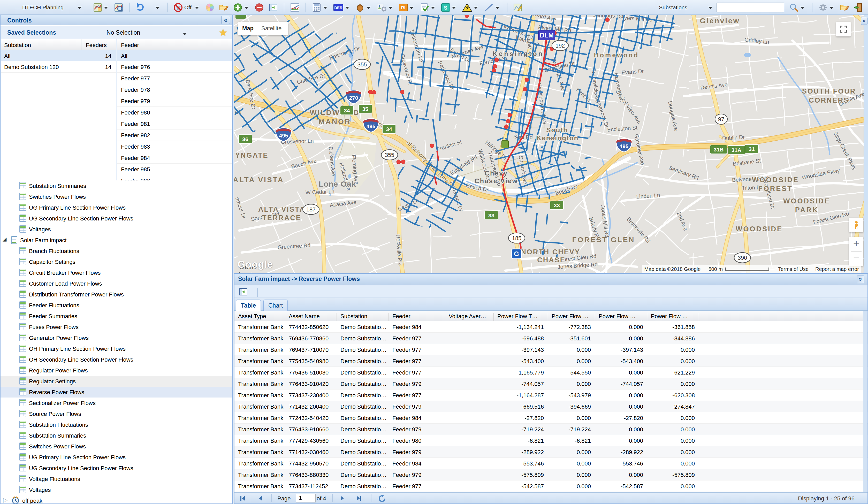  What do you see at coordinates (335, 122) in the screenshot?
I see `svg-text: MANOR` at bounding box center [335, 122].